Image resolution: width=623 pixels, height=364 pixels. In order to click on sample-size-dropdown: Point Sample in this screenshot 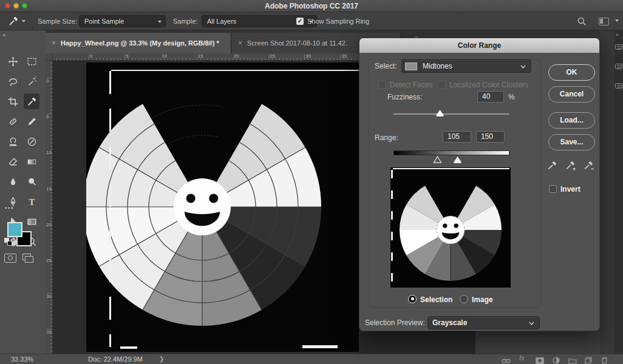, I will do `click(123, 21)`.